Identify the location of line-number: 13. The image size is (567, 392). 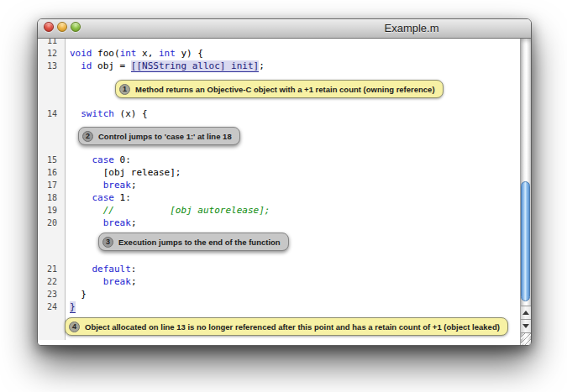
(51, 65).